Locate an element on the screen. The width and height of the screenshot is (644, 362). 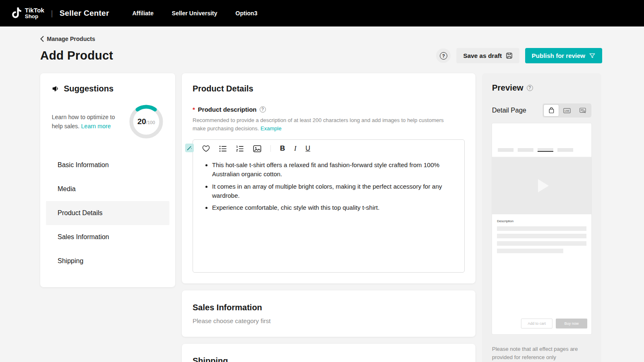
score-total: /100 is located at coordinates (151, 122).